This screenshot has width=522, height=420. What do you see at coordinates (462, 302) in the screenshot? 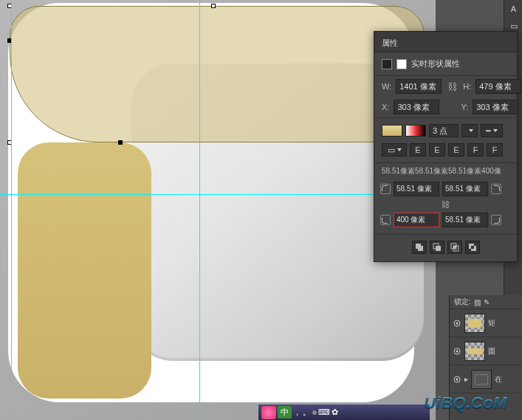
I see `lock-label: 锁定:` at bounding box center [462, 302].